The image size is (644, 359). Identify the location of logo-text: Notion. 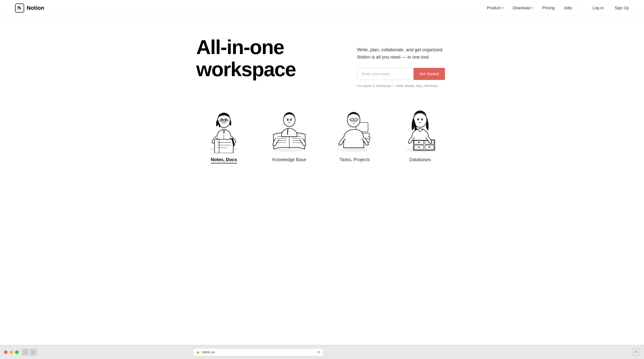
(35, 8).